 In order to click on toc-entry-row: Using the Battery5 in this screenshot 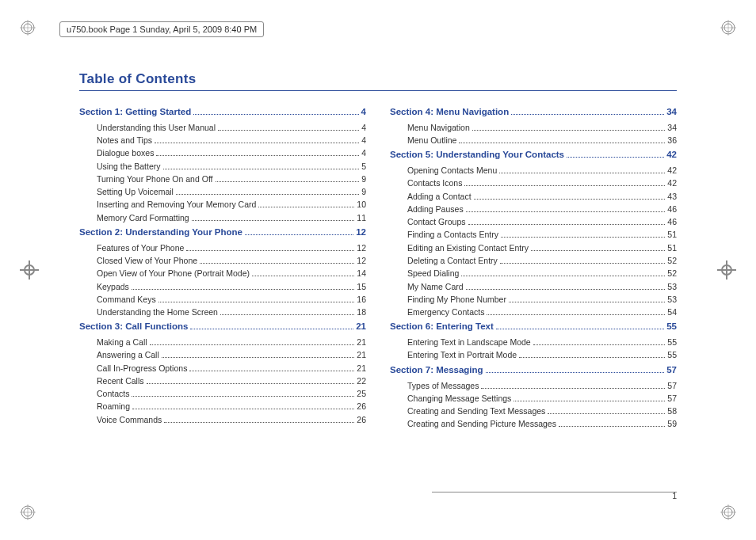, I will do `click(223, 166)`.